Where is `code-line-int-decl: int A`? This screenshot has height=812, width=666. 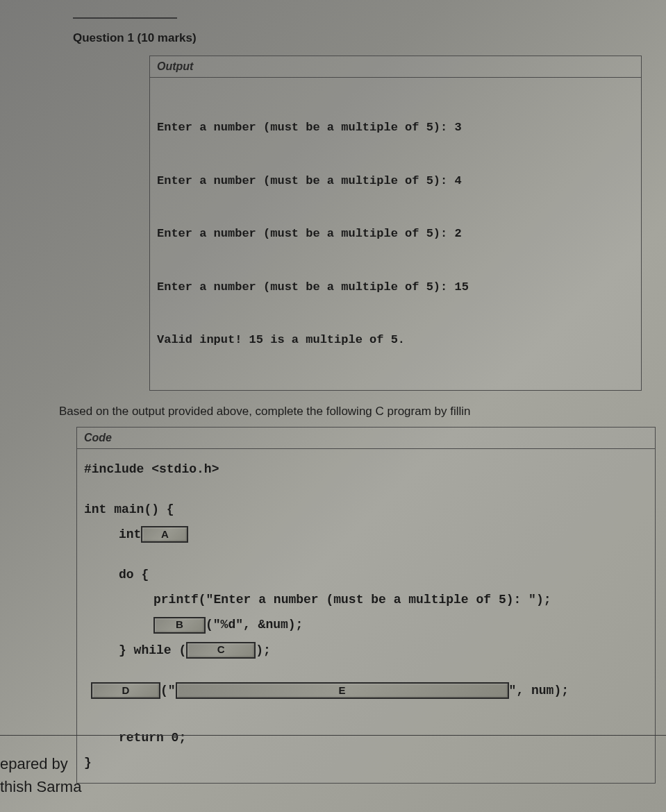
code-line-int-decl: int A is located at coordinates (366, 534).